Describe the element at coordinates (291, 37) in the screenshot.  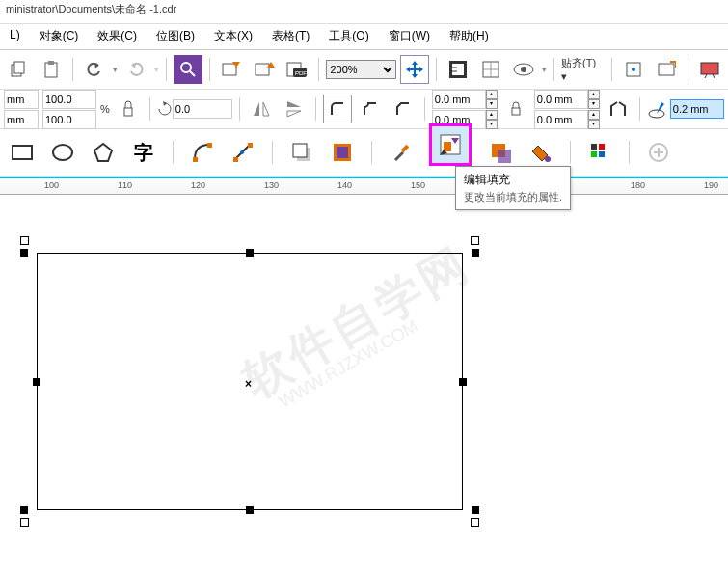
I see `menu-table: 表格(T)` at that location.